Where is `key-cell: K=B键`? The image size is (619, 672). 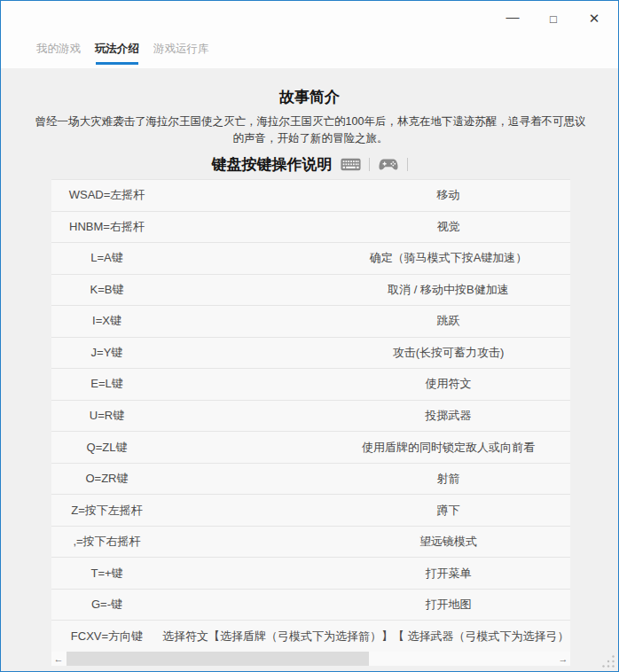
key-cell: K=B键 is located at coordinates (106, 290).